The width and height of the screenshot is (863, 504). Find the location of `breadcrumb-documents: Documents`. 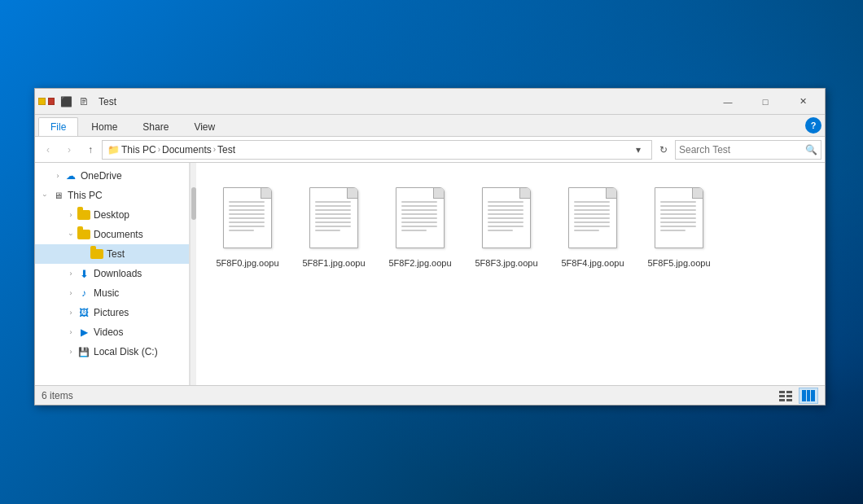

breadcrumb-documents: Documents is located at coordinates (187, 150).